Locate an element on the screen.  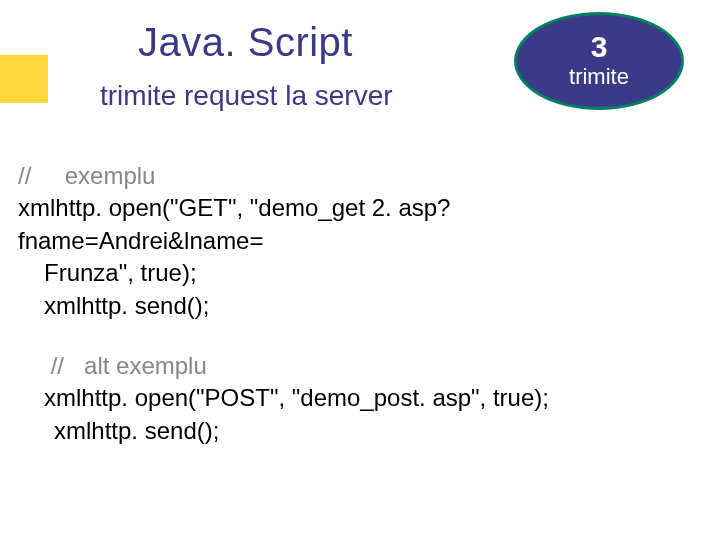
step-label: trimite is located at coordinates (599, 77).